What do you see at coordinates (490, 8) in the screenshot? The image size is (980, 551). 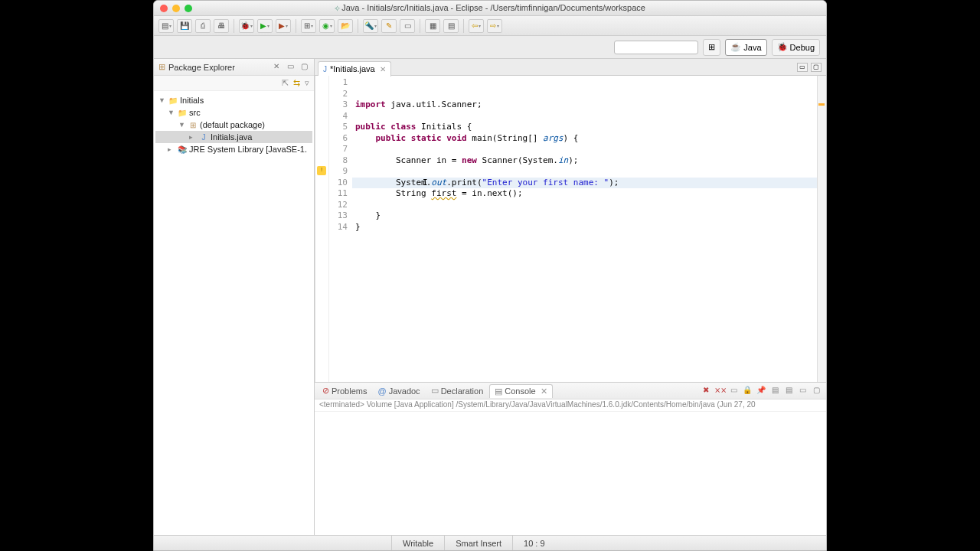 I see `titlebar: ⟡Java - Initials/src/Initials.java - Ecl…` at bounding box center [490, 8].